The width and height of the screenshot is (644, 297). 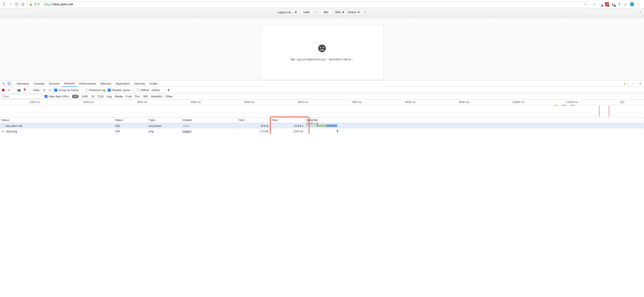 What do you see at coordinates (101, 96) in the screenshot?
I see `filter-type-css: CSS` at bounding box center [101, 96].